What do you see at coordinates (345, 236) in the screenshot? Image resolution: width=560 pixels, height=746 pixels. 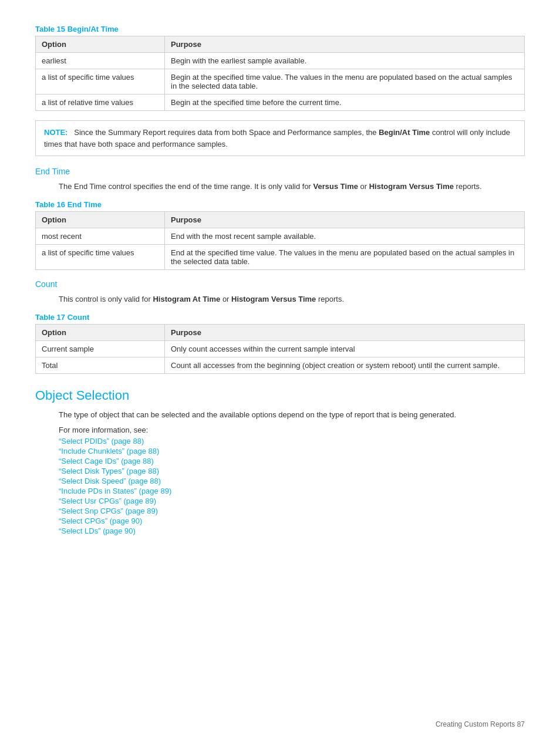 I see `table-cell: End with the most recent sample availabl…` at bounding box center [345, 236].